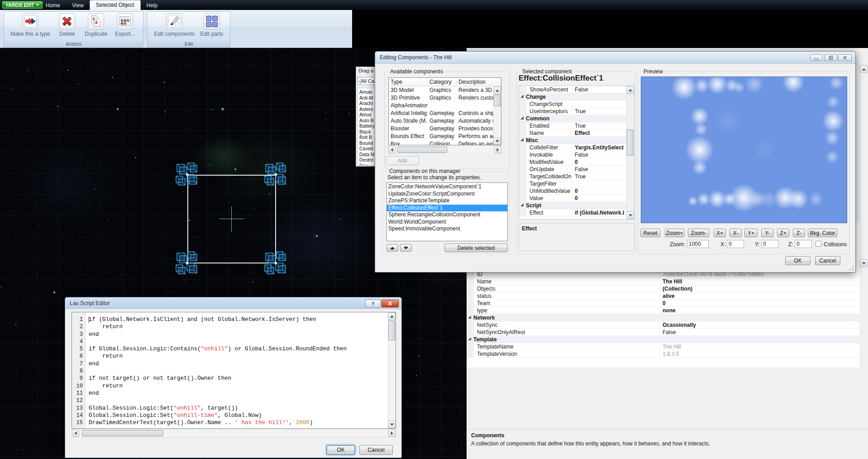  Describe the element at coordinates (447, 222) in the screenshot. I see `manager-component-item: World:WorldComponent` at that location.